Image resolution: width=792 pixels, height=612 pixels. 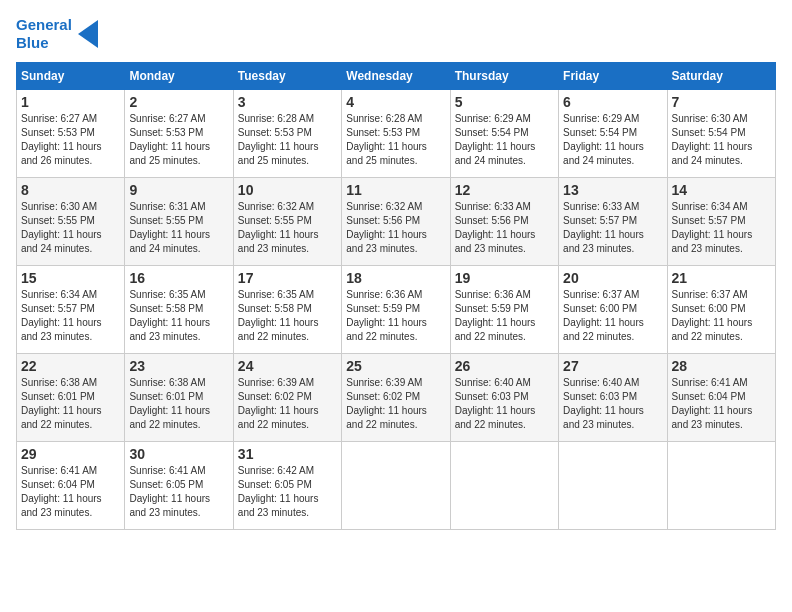 I want to click on day-number: 5, so click(x=504, y=102).